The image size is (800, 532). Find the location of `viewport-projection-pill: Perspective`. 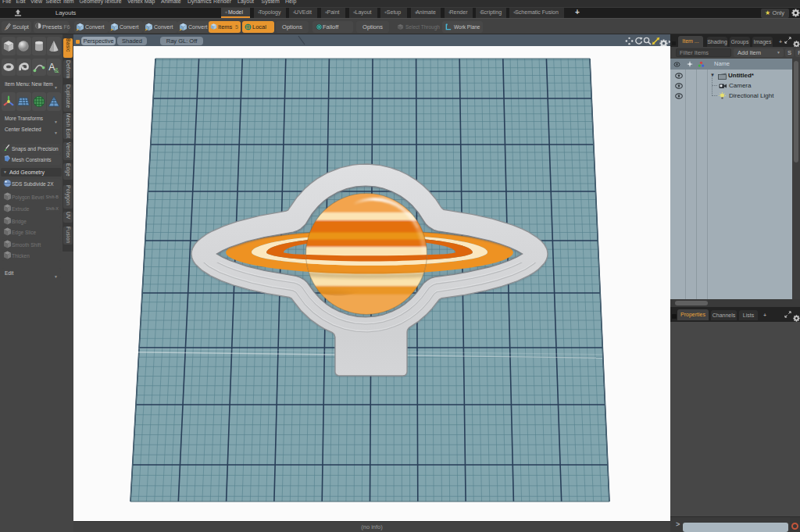

viewport-projection-pill: Perspective is located at coordinates (98, 41).